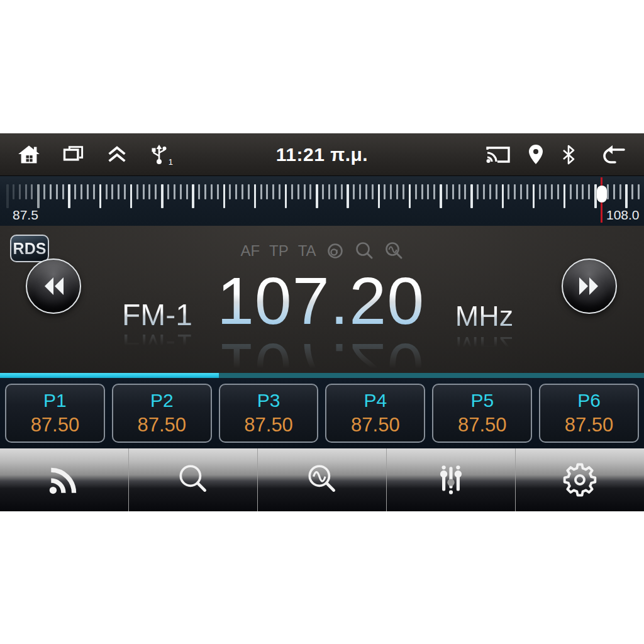 The width and height of the screenshot is (644, 644). What do you see at coordinates (321, 301) in the screenshot?
I see `frequency-value: 107.20` at bounding box center [321, 301].